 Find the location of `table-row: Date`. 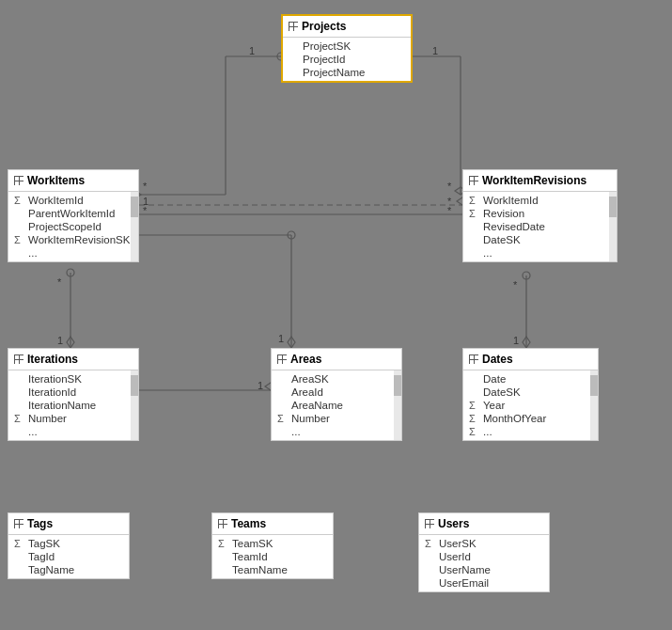

table-row: Date is located at coordinates (530, 379).